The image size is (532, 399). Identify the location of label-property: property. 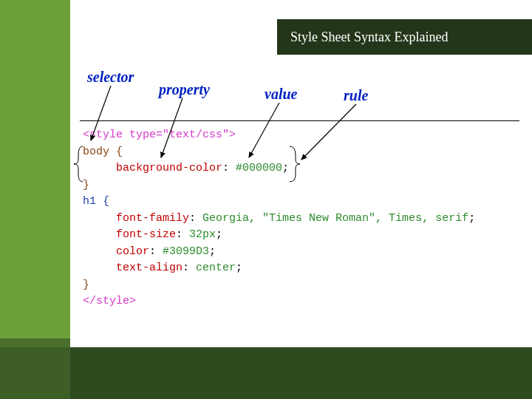
(185, 90).